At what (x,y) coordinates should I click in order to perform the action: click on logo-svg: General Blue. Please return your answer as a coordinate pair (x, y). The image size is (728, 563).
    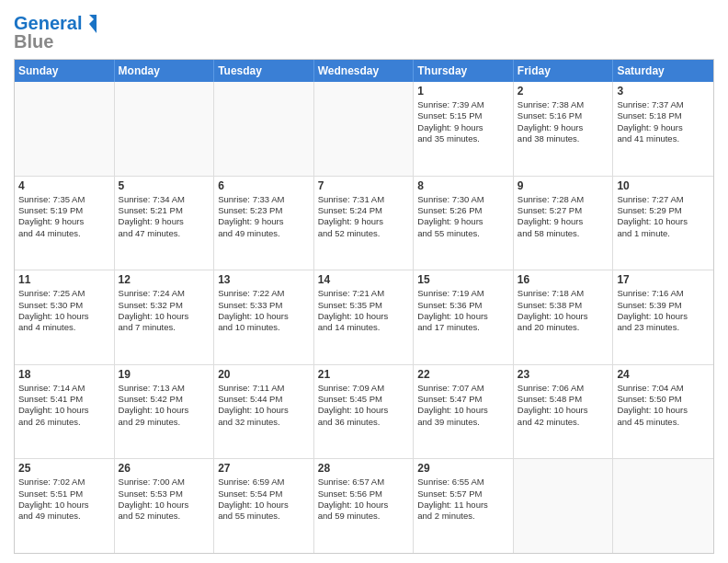
    Looking at the image, I should click on (55, 31).